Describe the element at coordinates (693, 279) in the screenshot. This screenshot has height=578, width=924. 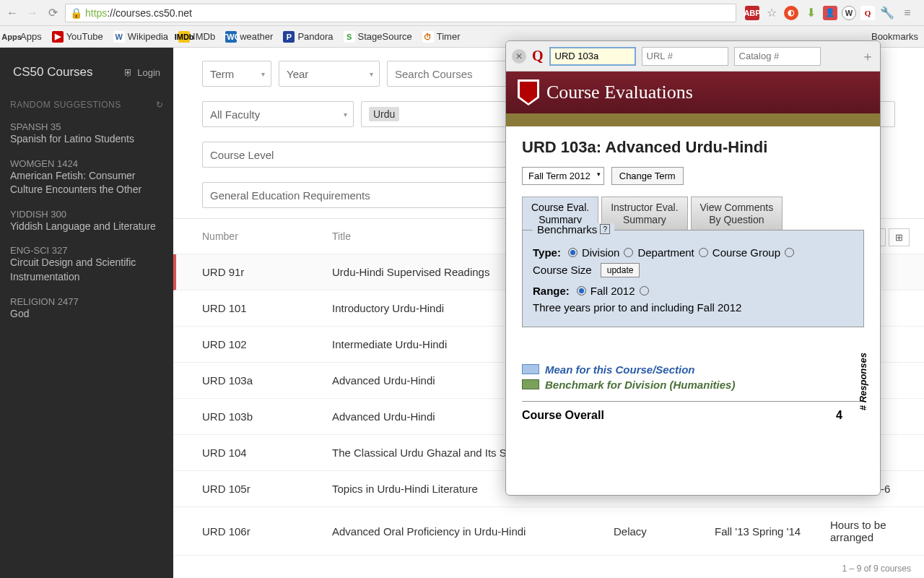
I see `benchmarks-panel: Benchmarks ? Type: DivisionDepartmentCou…` at that location.